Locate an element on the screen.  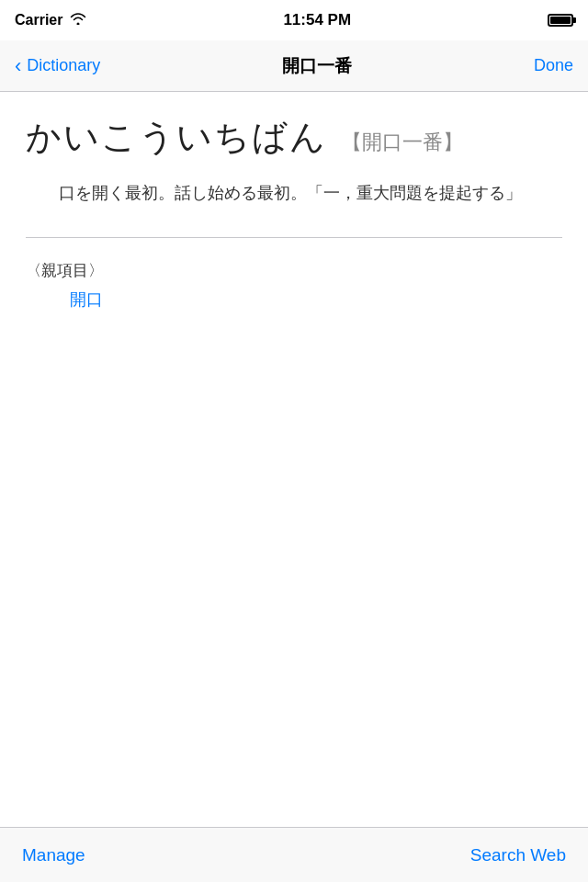
status-time: 11:54 PM is located at coordinates (317, 20).